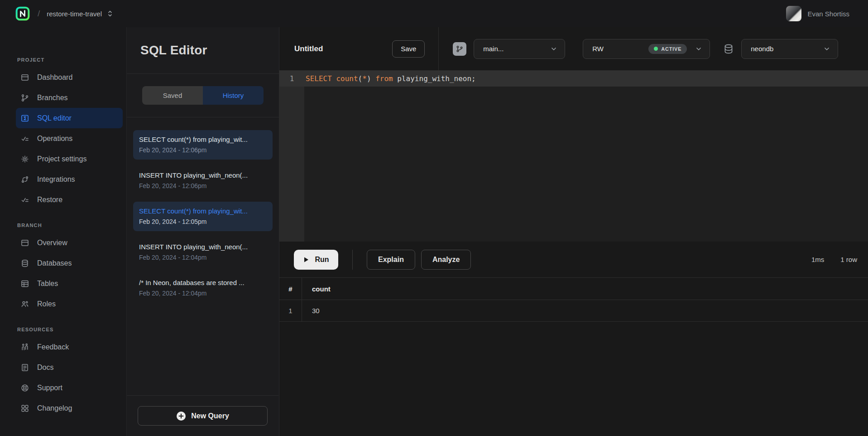 The image size is (868, 436). What do you see at coordinates (72, 60) in the screenshot?
I see `sidebar-section-project: PROJECT` at bounding box center [72, 60].